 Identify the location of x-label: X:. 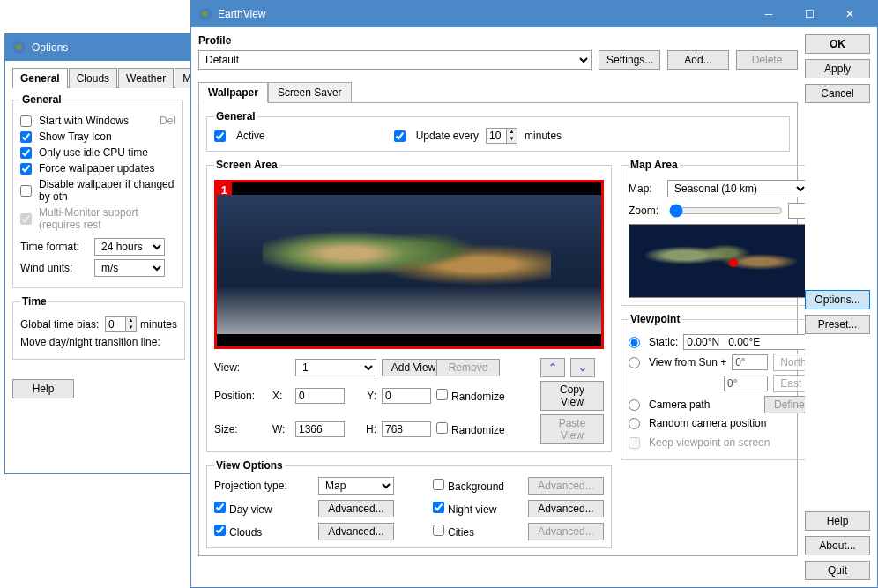
(281, 396).